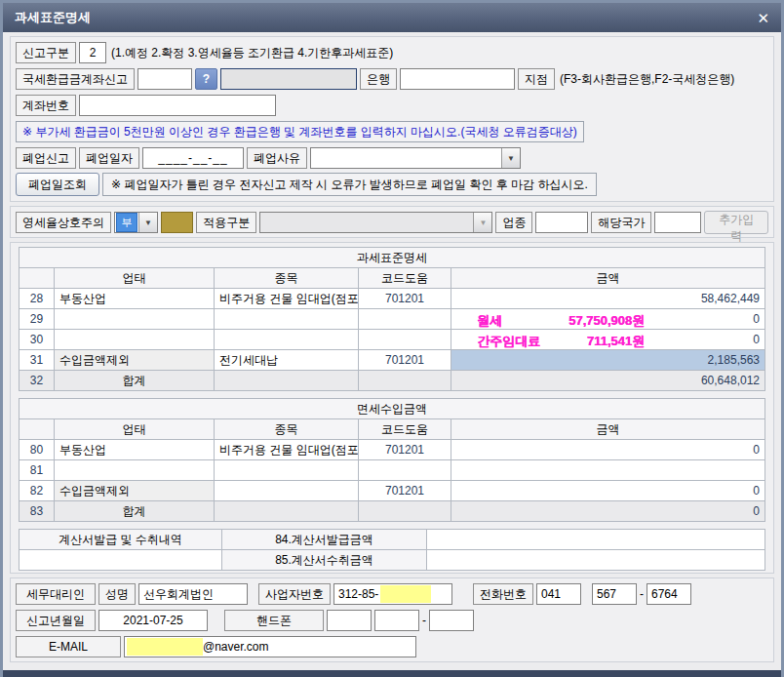 The width and height of the screenshot is (784, 677). What do you see at coordinates (236, 647) in the screenshot?
I see `email-domain-visible: @naver.com` at bounding box center [236, 647].